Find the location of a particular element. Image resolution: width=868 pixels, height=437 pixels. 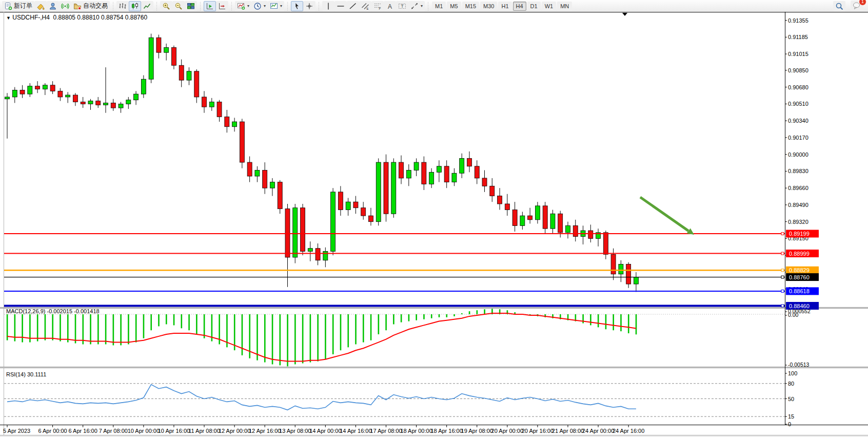

zoom-out-button is located at coordinates (179, 6).